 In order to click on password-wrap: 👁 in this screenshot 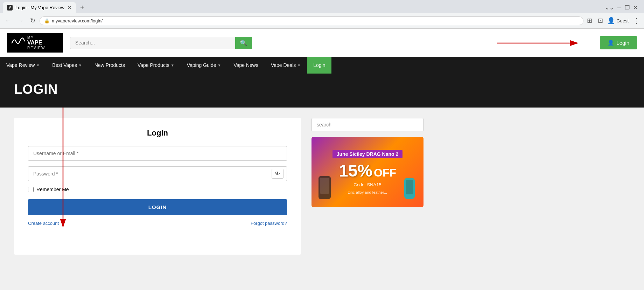, I will do `click(158, 174)`.